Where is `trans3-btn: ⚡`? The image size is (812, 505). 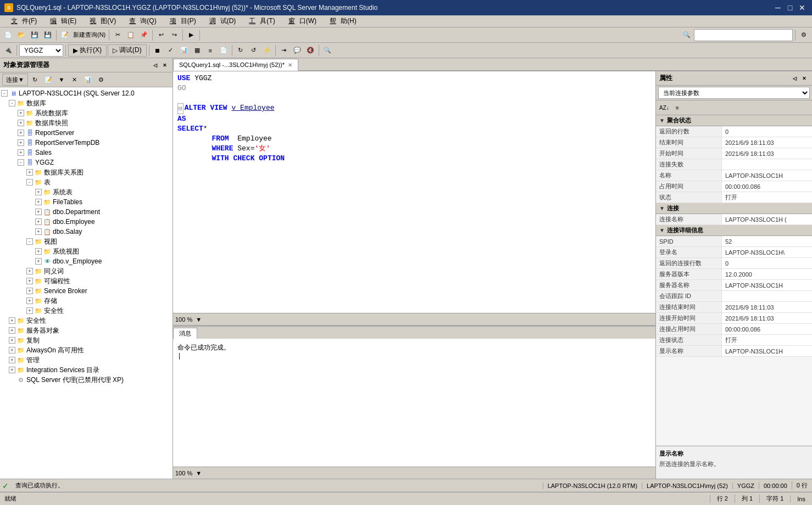 trans3-btn: ⚡ is located at coordinates (267, 50).